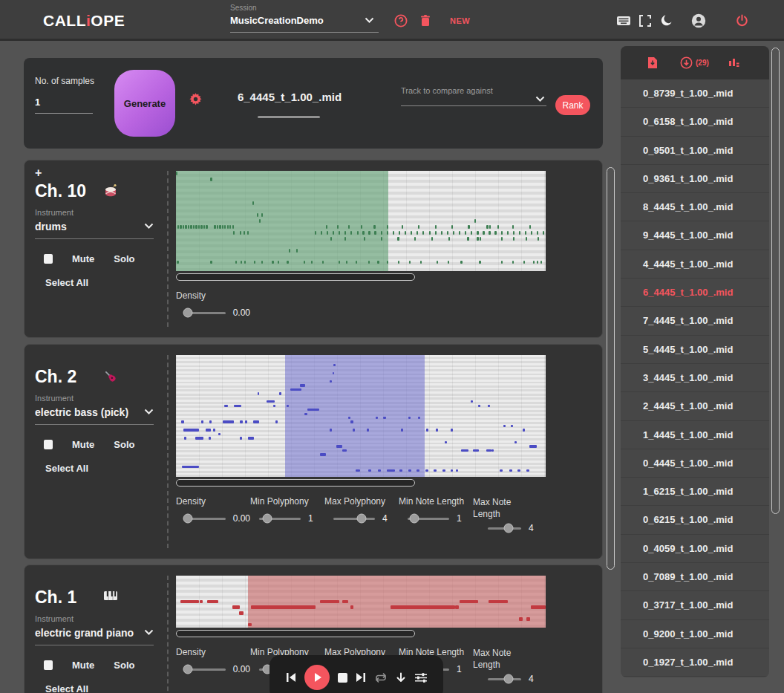 This screenshot has height=693, width=784. Describe the element at coordinates (645, 22) in the screenshot. I see `fullscreen-button` at that location.